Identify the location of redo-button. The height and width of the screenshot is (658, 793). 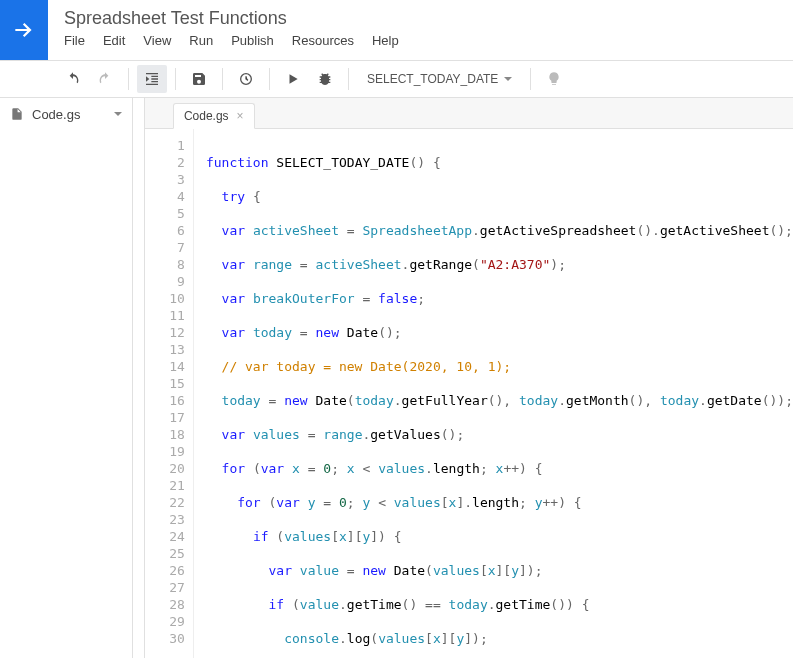
(105, 79).